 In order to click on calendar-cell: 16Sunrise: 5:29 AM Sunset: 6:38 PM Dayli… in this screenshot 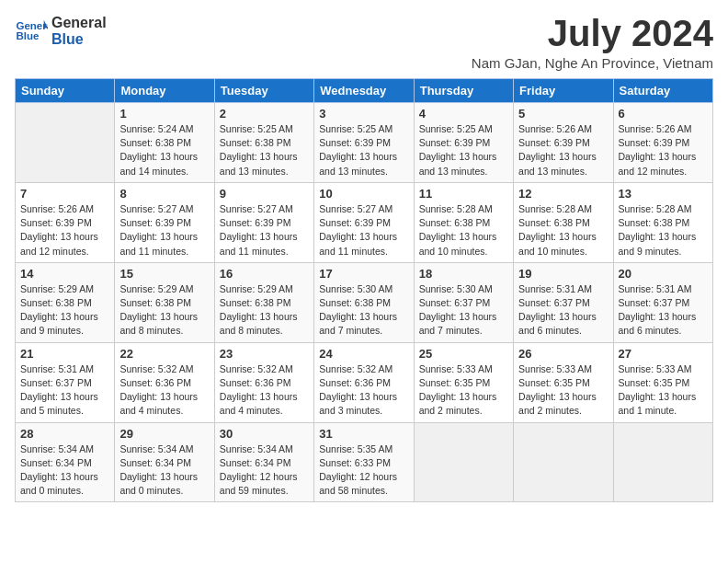, I will do `click(264, 302)`.